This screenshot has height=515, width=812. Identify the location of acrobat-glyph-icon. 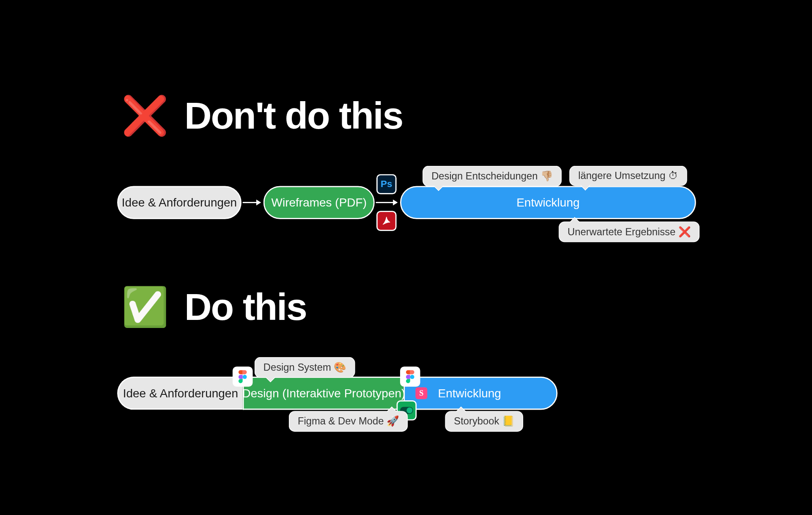
(387, 221).